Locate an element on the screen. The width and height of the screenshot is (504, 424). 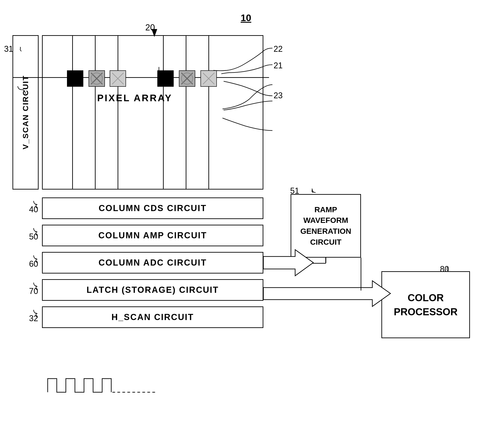
latch-box: LATCH (STORAGE) CIRCUIT is located at coordinates (153, 290).